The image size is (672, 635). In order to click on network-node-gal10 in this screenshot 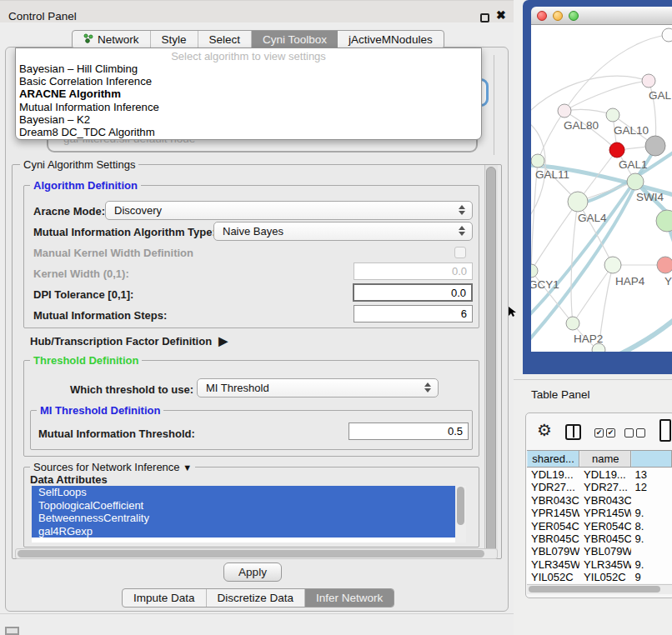, I will do `click(613, 115)`.